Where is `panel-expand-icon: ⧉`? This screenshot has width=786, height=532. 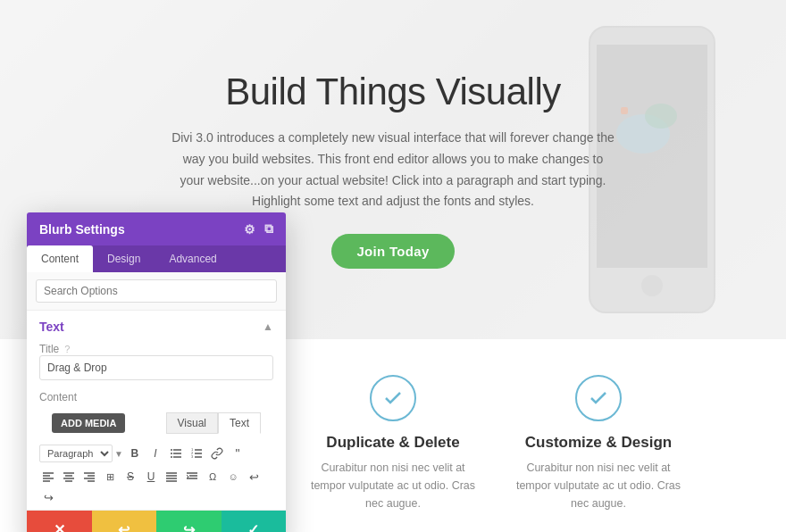
panel-expand-icon: ⧉ is located at coordinates (269, 229).